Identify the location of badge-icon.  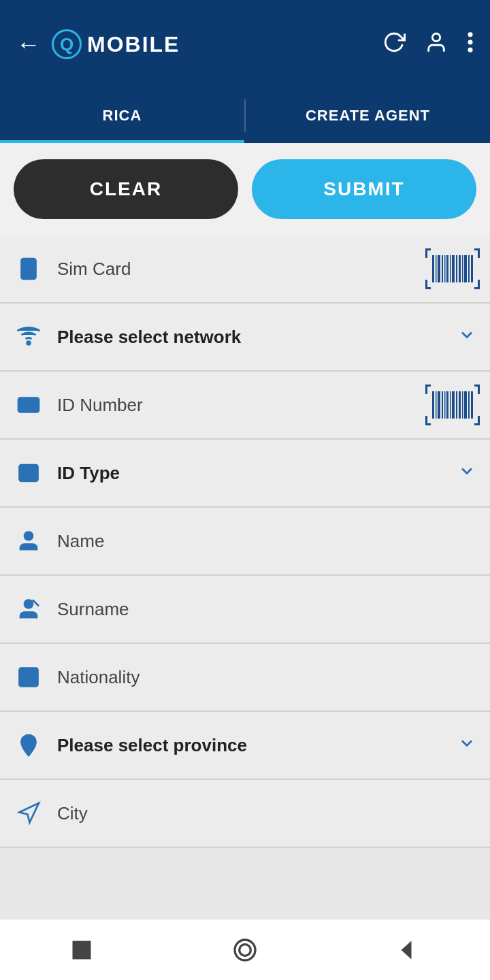
(29, 473).